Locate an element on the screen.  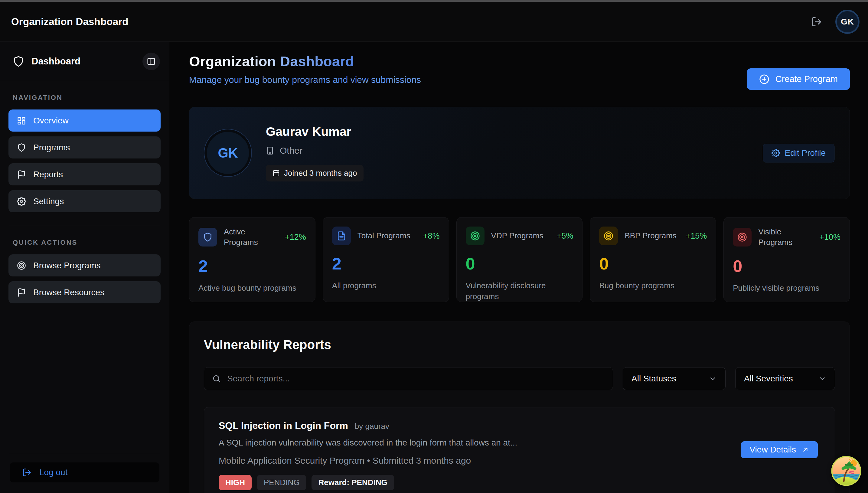
sidebar-collapse-button is located at coordinates (151, 61).